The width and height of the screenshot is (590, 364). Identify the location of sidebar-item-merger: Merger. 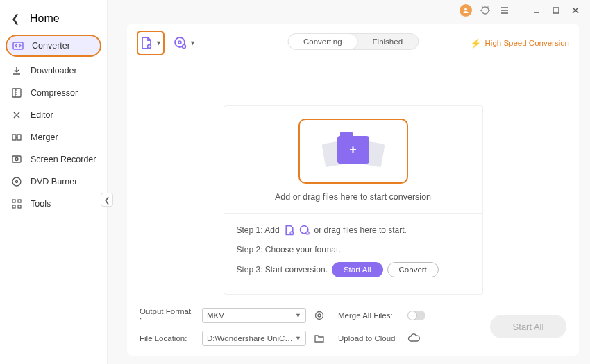
(53, 137).